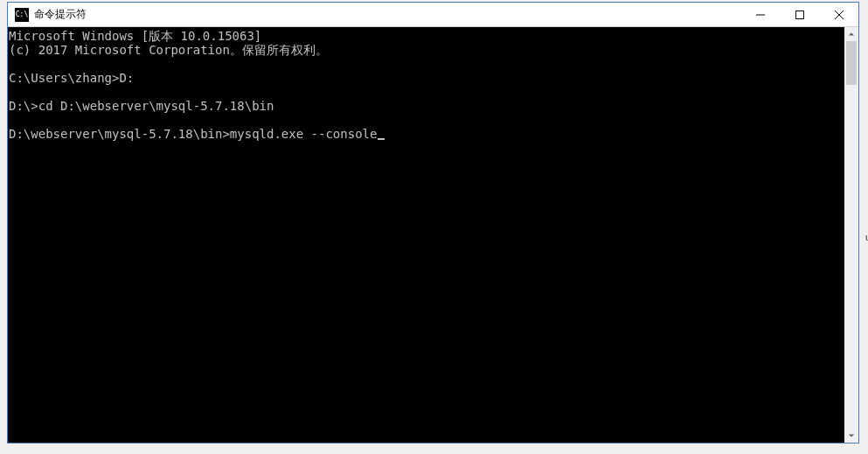 This screenshot has height=454, width=868. Describe the element at coordinates (851, 234) in the screenshot. I see `vertical-scrollbar` at that location.